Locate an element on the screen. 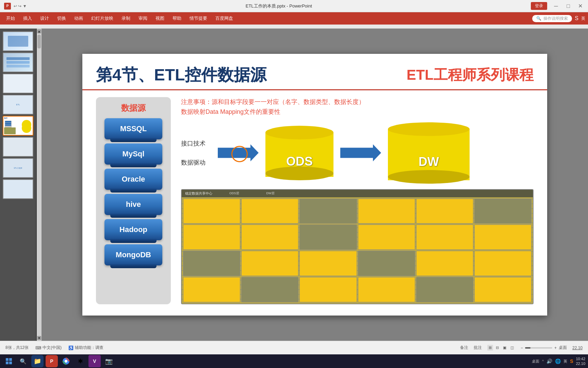 The width and height of the screenshot is (588, 368). zoom-out-btn: − is located at coordinates (522, 348).